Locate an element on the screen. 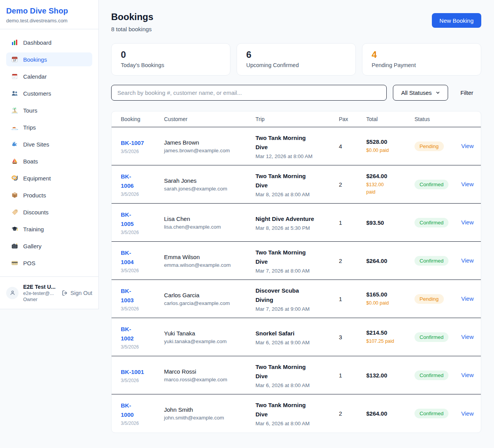 The height and width of the screenshot is (448, 494). user-icon is located at coordinates (12, 293).